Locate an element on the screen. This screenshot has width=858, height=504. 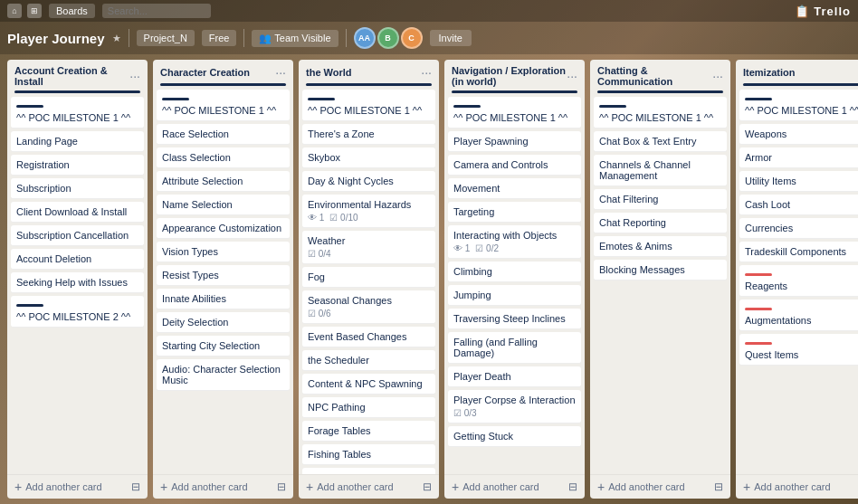
card: Skybox is located at coordinates (369, 157).